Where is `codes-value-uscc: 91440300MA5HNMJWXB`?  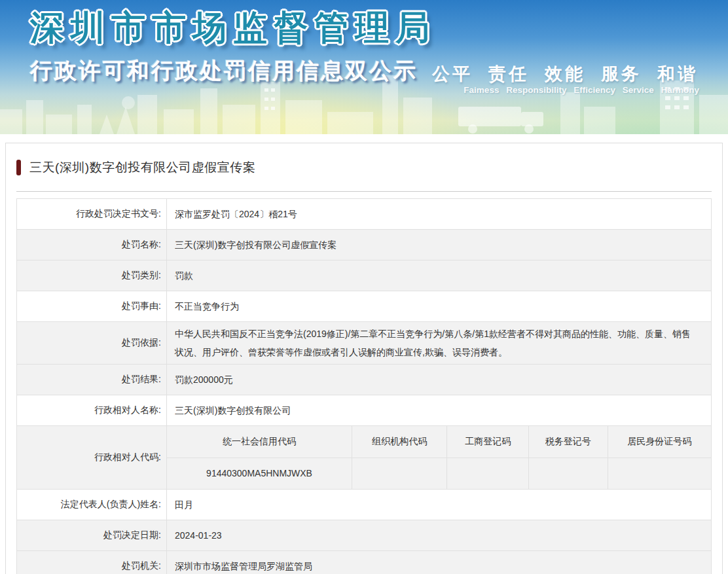
codes-value-uscc: 91440300MA5HNMJWXB is located at coordinates (259, 473).